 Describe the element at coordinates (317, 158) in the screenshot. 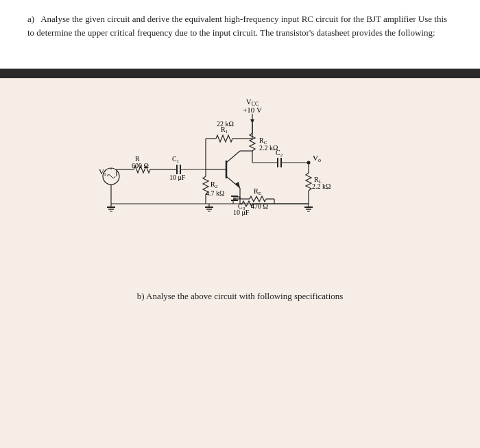

I see `vout-label: Vo` at that location.